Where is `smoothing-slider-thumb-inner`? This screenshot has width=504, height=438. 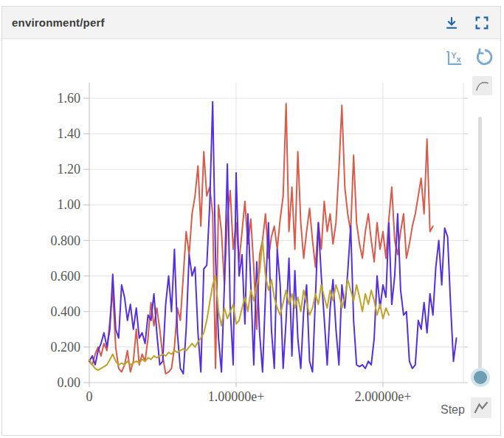 smoothing-slider-thumb-inner is located at coordinates (480, 377).